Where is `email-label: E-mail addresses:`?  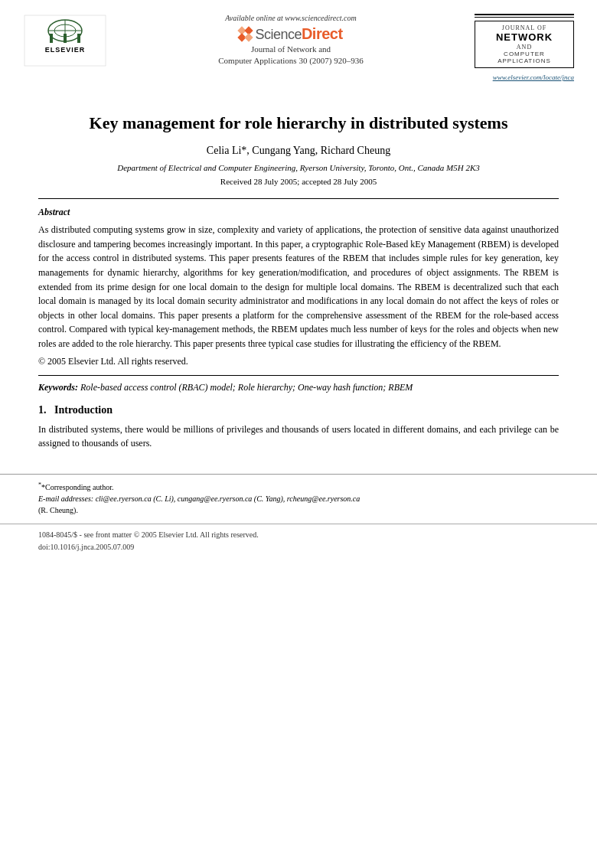
email-label: E-mail addresses: is located at coordinates (66, 499).